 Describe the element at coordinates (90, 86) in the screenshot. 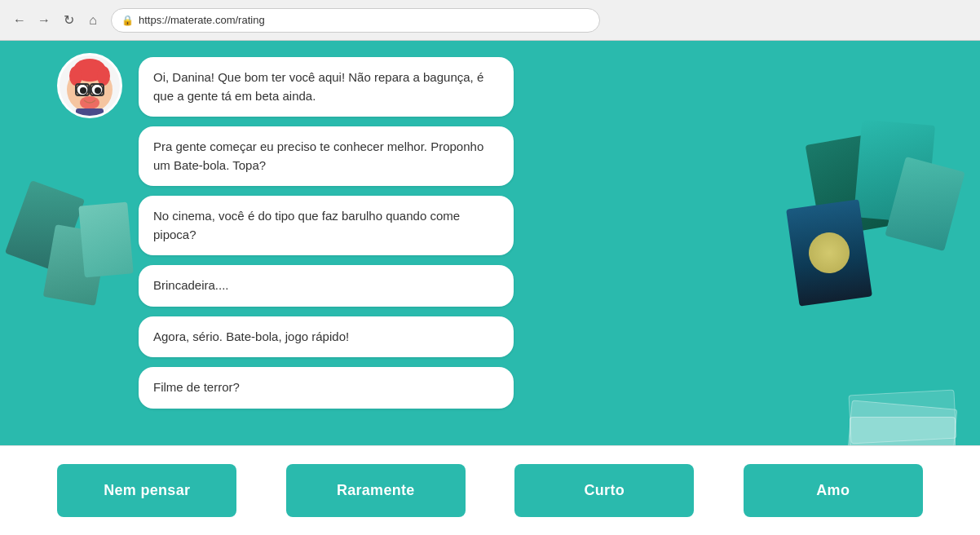

I see `avatar-svg` at that location.